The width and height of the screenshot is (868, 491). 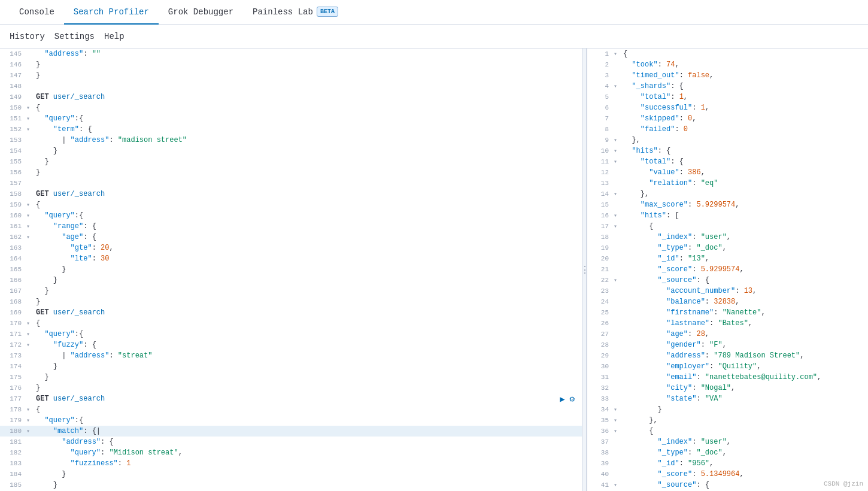 I want to click on editor-line-154: 154 }, so click(x=291, y=151).